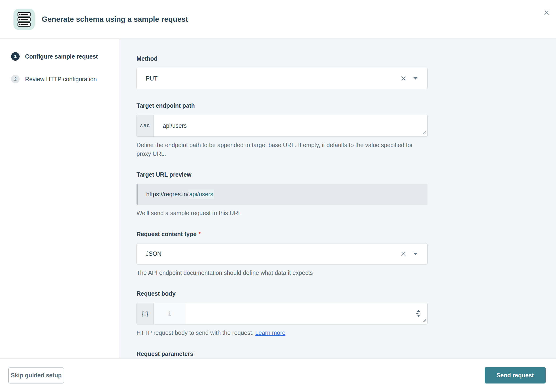 The image size is (556, 392). What do you see at coordinates (145, 126) in the screenshot?
I see `text-type-prefix: ABC` at bounding box center [145, 126].